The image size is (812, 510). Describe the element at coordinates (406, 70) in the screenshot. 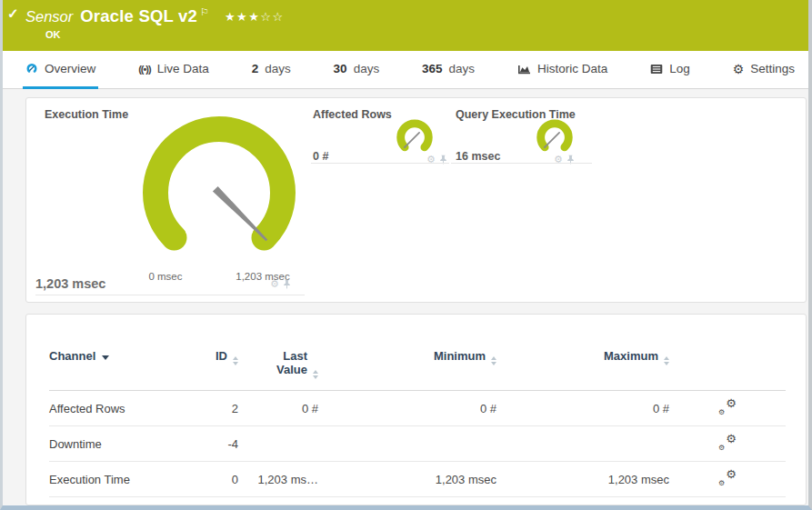

I see `tab-bar: Overview ((•)) Live Data 2 days 30 days …` at that location.